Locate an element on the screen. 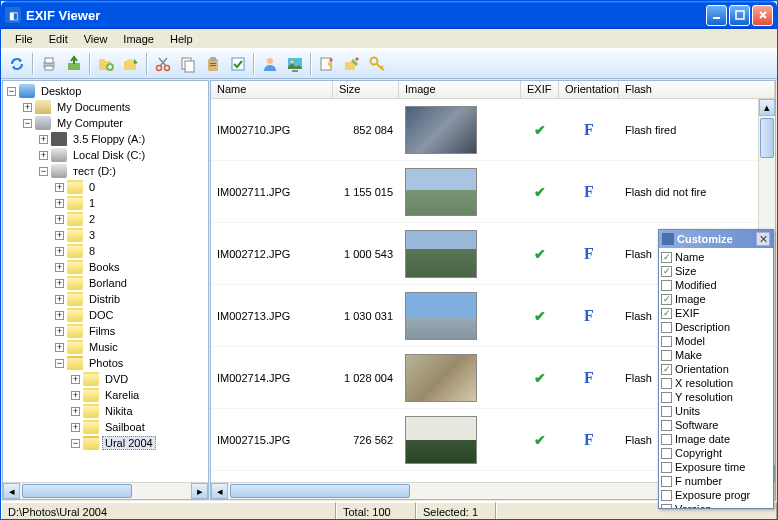 This screenshot has height=520, width=778. tree-folder: 1 is located at coordinates (92, 203).